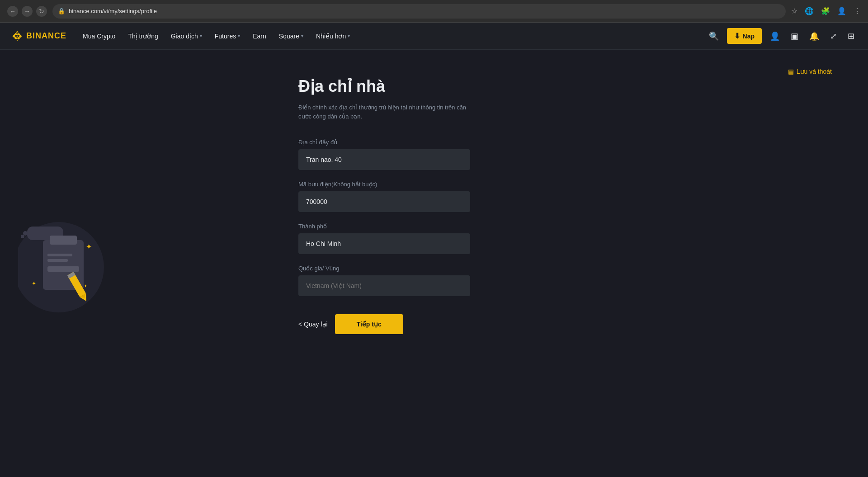  Describe the element at coordinates (259, 36) in the screenshot. I see `nav-earn: Earn` at that location.